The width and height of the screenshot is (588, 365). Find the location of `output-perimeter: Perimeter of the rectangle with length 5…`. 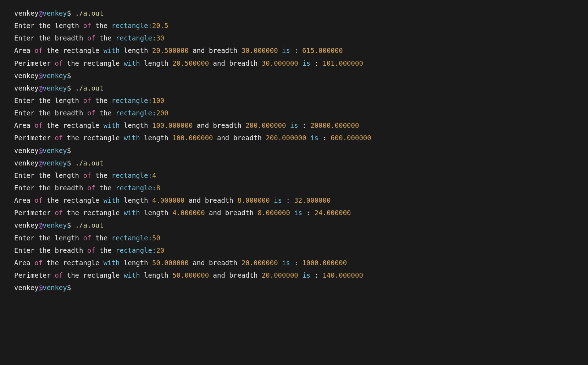

output-perimeter: Perimeter of the rectangle with length 5… is located at coordinates (294, 276).